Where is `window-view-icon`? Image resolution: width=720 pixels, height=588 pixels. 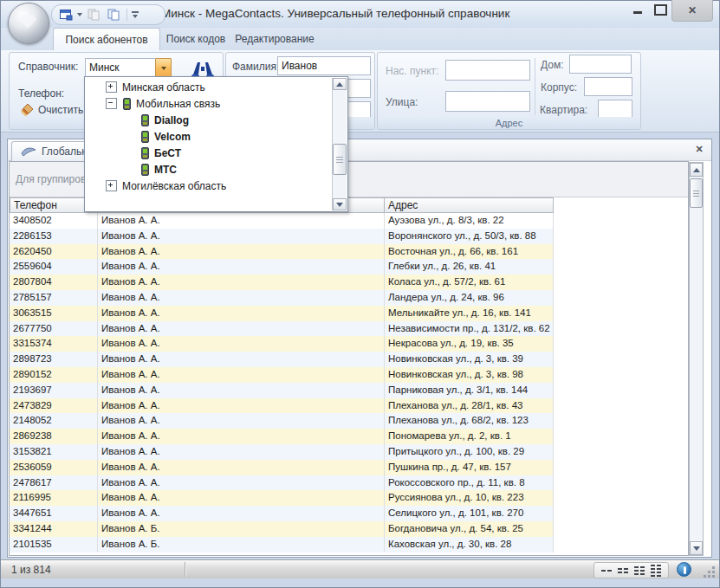
window-view-icon is located at coordinates (66, 15).